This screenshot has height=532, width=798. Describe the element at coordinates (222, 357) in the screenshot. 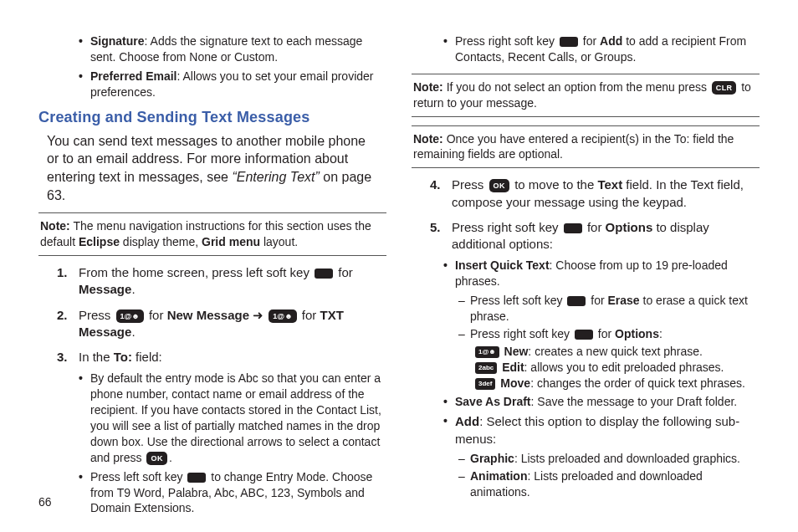

I see `step-3: 3. In the To: field:` at that location.